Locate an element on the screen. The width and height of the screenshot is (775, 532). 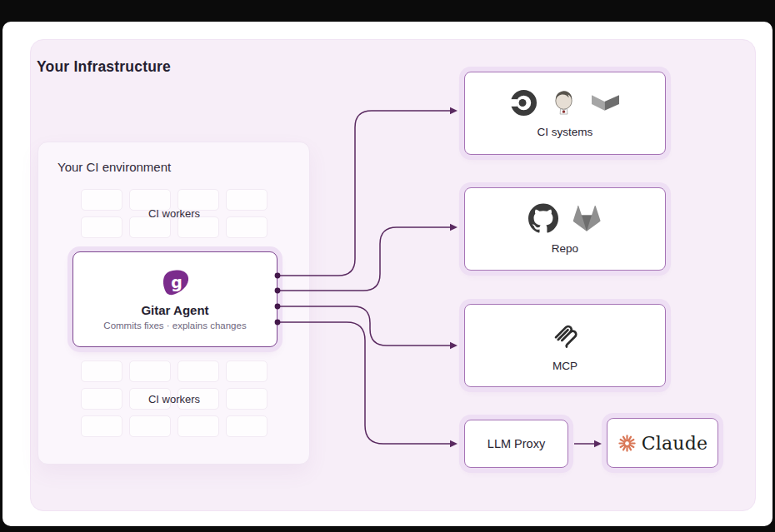
jenkins-icon is located at coordinates (563, 102).